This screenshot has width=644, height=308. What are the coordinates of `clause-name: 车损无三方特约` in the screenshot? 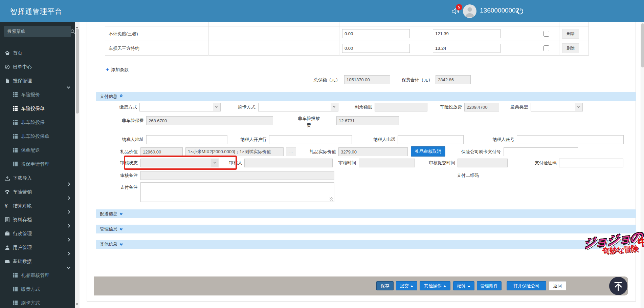 It's located at (157, 48).